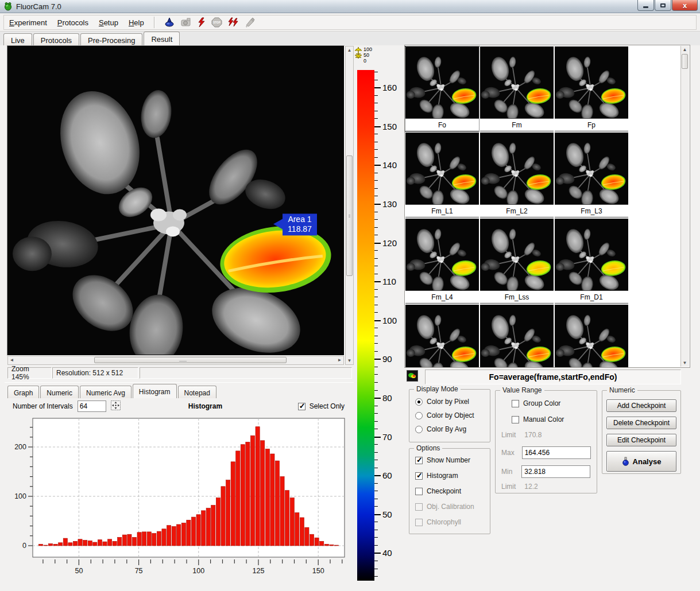  Describe the element at coordinates (444, 415) in the screenshot. I see `radio-color-by-object: Color by Object` at that location.